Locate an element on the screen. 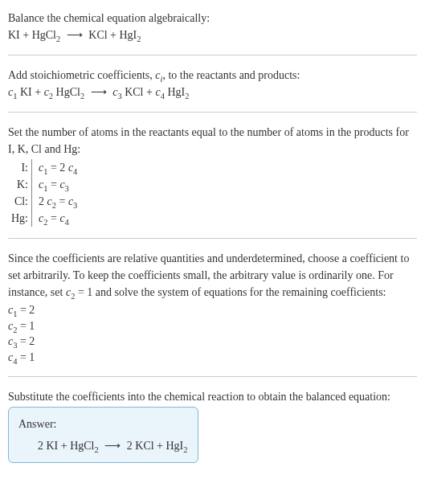 The image size is (425, 504). solution-list: c1 = 2c2 = 1c3 = 2c4 = 1 is located at coordinates (212, 334).